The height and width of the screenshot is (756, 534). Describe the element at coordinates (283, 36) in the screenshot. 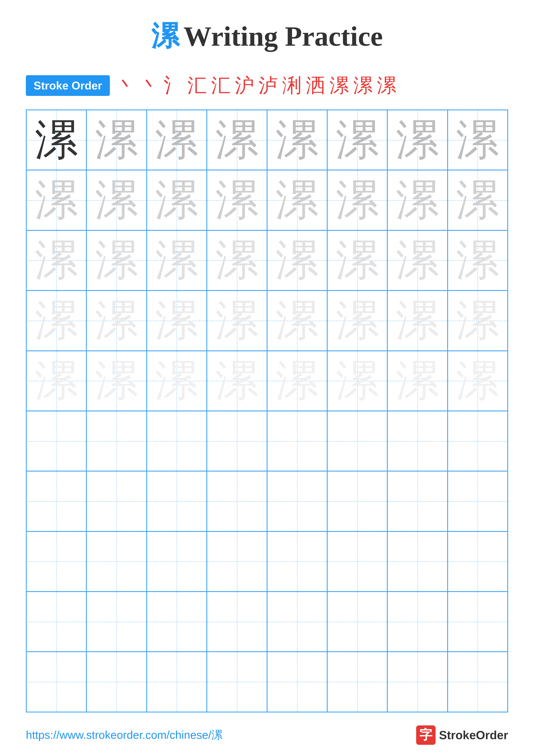

I see `title-text: Writing Practice` at that location.